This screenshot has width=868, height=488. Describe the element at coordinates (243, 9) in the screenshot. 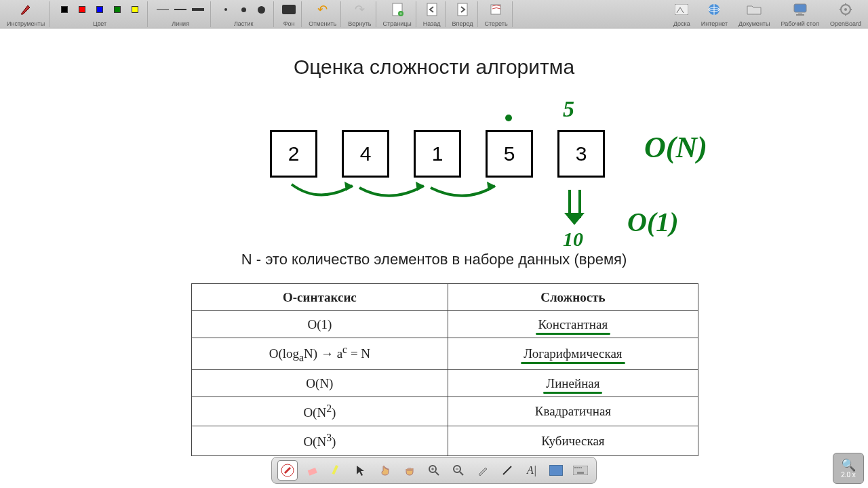

I see `eraser-medium-button` at that location.